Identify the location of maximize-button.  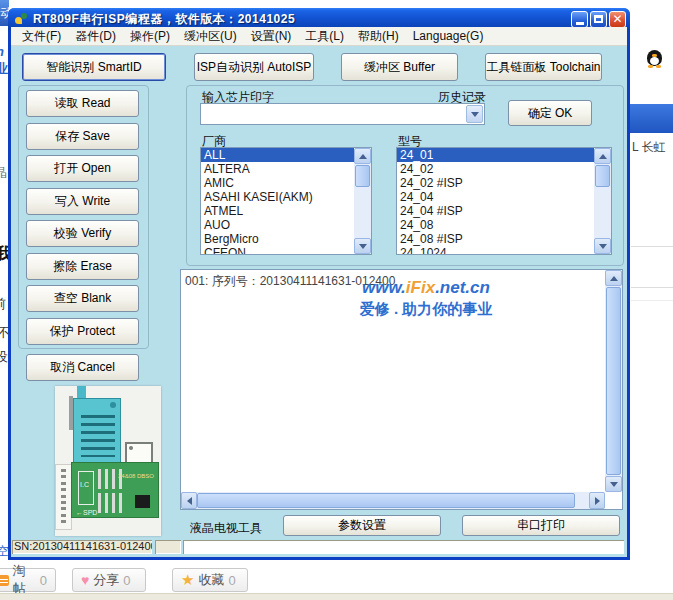
(598, 20).